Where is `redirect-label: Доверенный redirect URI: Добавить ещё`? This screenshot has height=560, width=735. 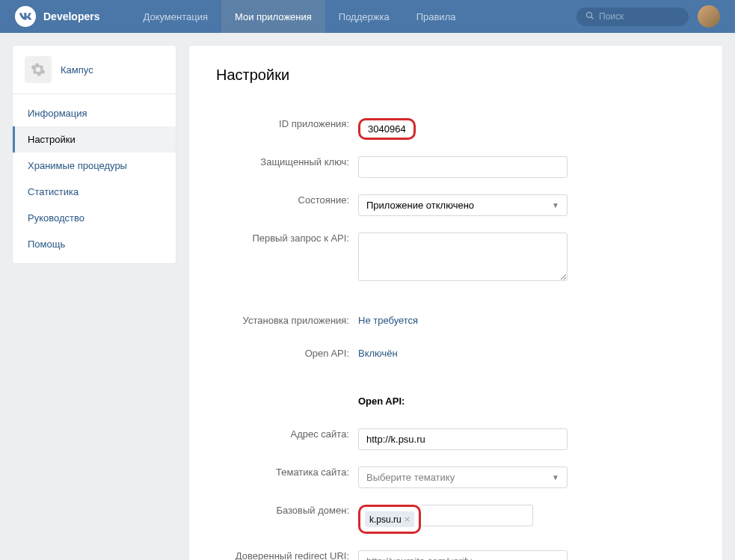 redirect-label: Доверенный redirect URI: Добавить ещё is located at coordinates (287, 553).